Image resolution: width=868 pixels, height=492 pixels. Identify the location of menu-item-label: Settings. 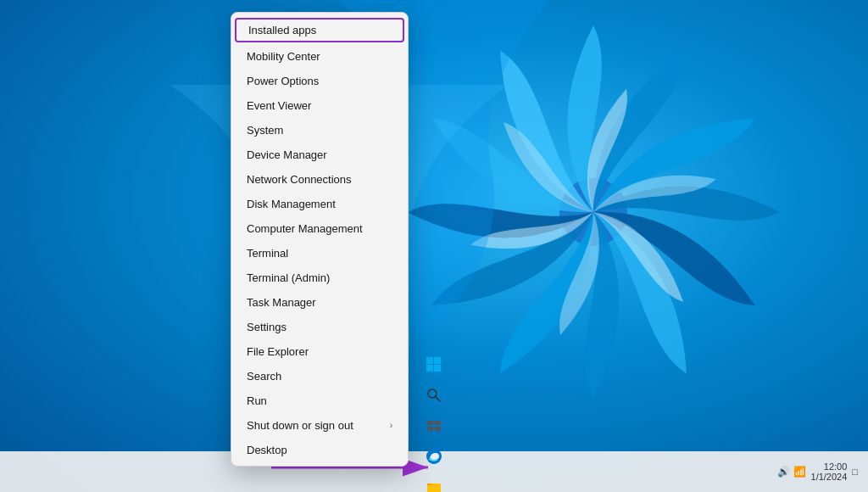
(266, 327).